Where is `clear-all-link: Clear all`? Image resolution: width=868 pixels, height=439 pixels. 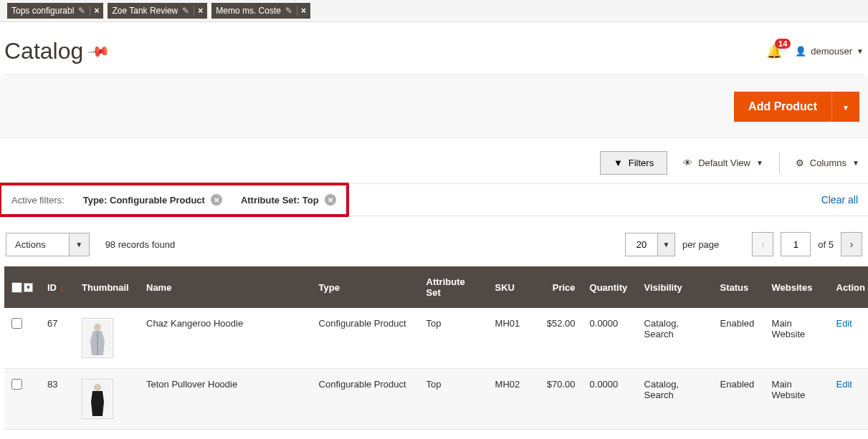 clear-all-link: Clear all is located at coordinates (844, 200).